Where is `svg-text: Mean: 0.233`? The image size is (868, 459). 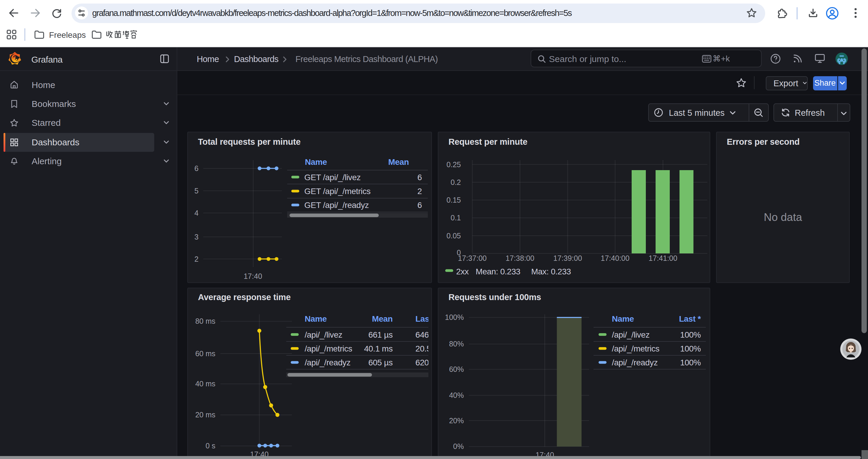 svg-text: Mean: 0.233 is located at coordinates (498, 271).